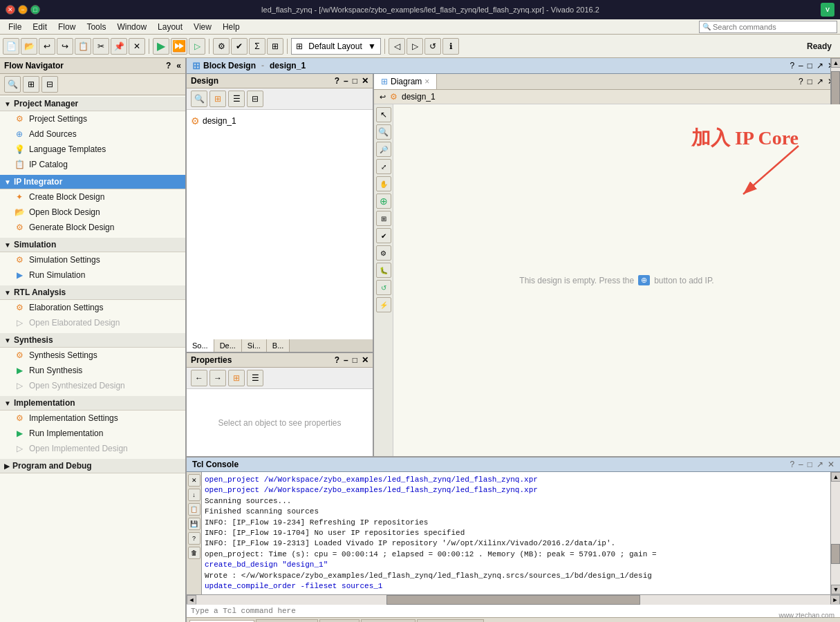  I want to click on nav-ip-catalog: 📋 IP Catalog, so click(93, 164).